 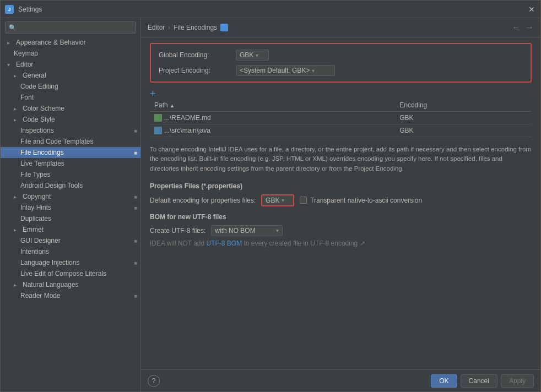 What do you see at coordinates (272, 118) in the screenshot?
I see `file-path-cell: ...\README.md` at bounding box center [272, 118].